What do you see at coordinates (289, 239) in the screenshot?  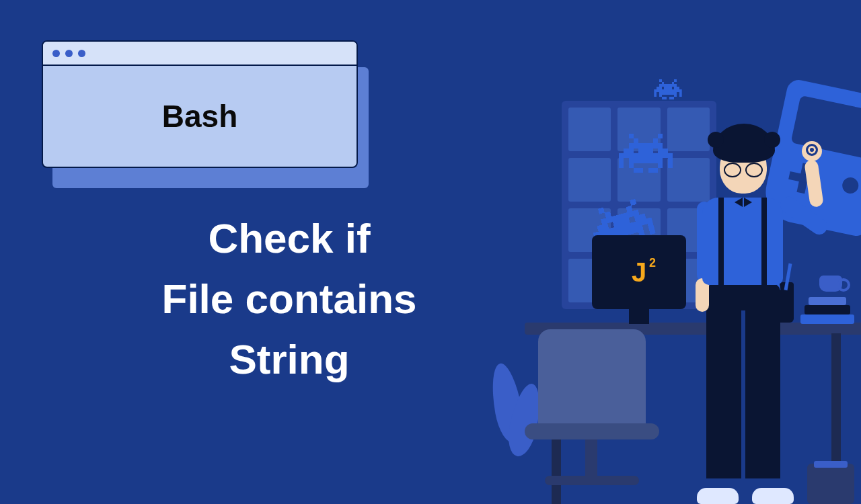 I see `caption-line: Check if` at bounding box center [289, 239].